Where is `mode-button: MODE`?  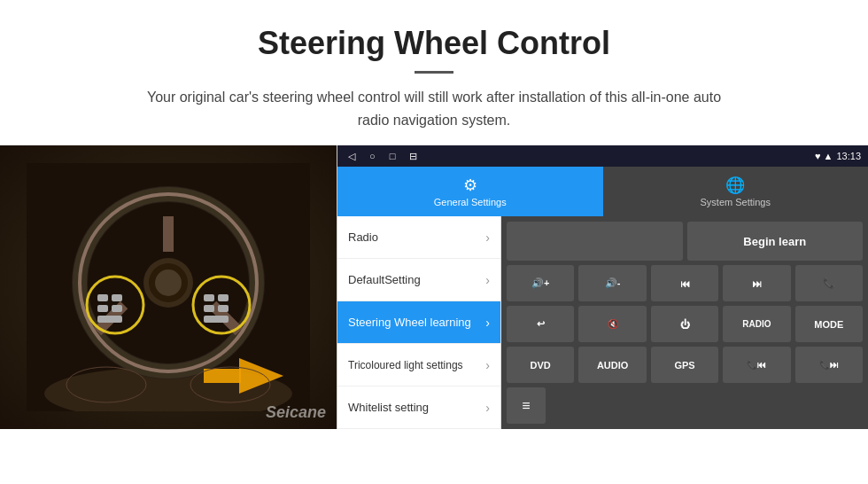
mode-button: MODE is located at coordinates (829, 324).